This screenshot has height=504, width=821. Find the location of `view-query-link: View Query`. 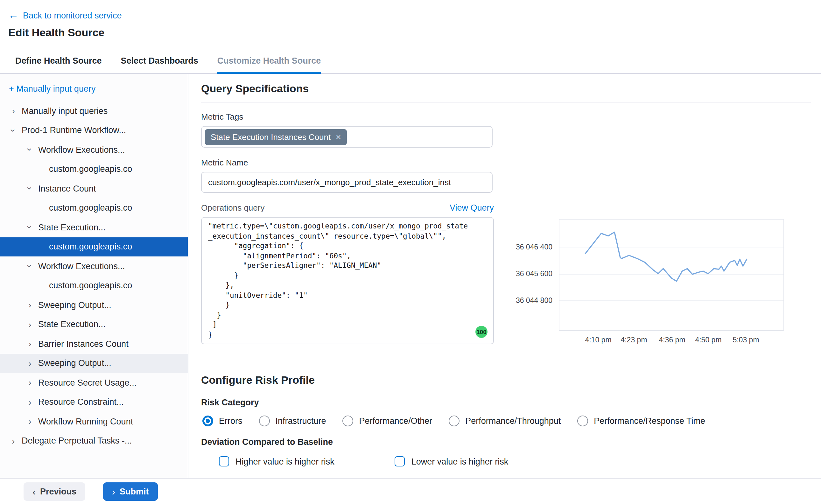

view-query-link: View Query is located at coordinates (472, 208).